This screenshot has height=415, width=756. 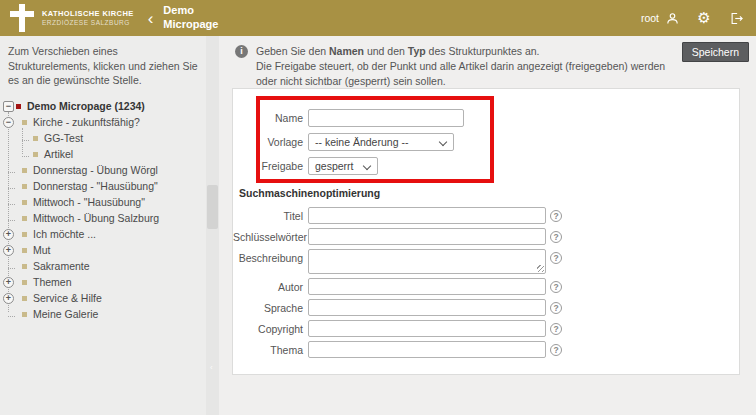 I want to click on tree-item-label: Mut, so click(x=42, y=250).